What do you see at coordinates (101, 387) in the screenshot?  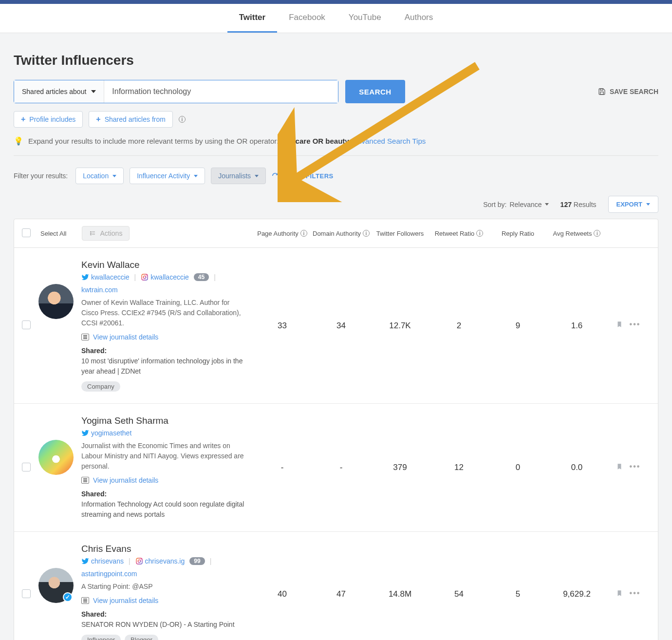 I see `tag: Company` at bounding box center [101, 387].